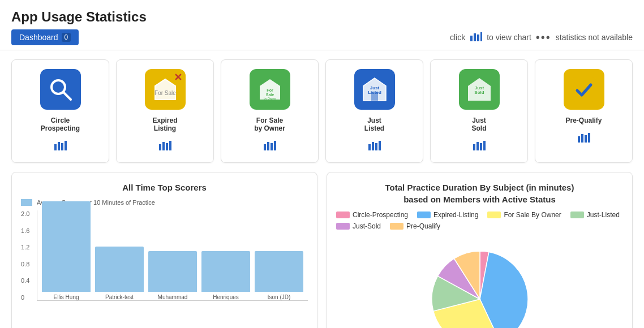 This screenshot has width=644, height=328. Describe the element at coordinates (226, 276) in the screenshot. I see `bar-group: Henriques` at that location.